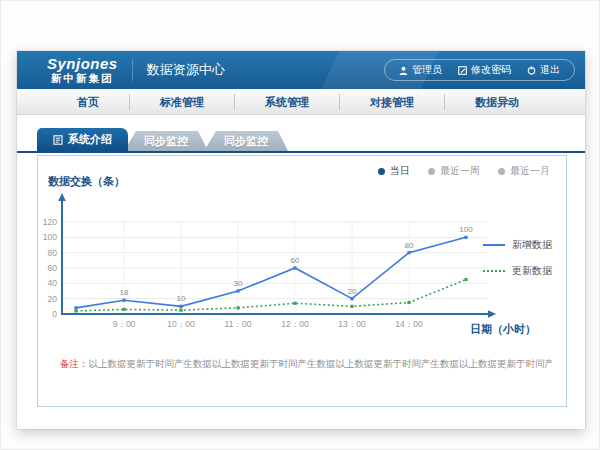 This screenshot has width=600, height=450. Describe the element at coordinates (518, 245) in the screenshot. I see `legend-item-0: 新增数据` at that location.